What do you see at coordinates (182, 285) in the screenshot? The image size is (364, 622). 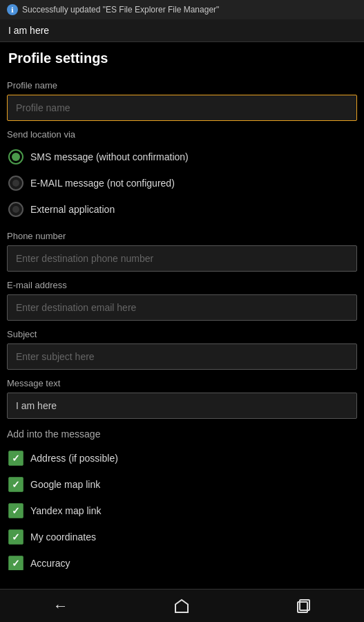 I see `email-address-label: E-mail address` at bounding box center [182, 285].